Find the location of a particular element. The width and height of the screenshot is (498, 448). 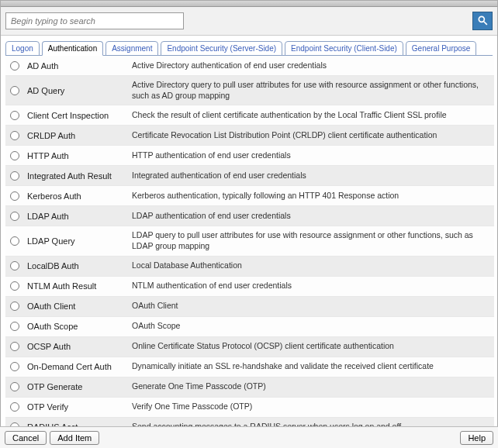

item-name: CRLDP Auth is located at coordinates (79, 136).